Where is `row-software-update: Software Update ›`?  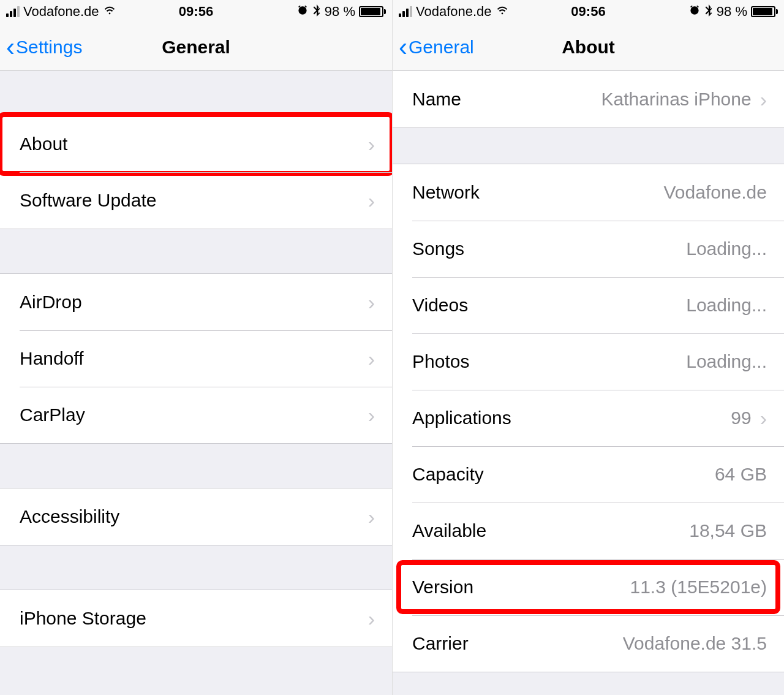 row-software-update: Software Update › is located at coordinates (196, 200).